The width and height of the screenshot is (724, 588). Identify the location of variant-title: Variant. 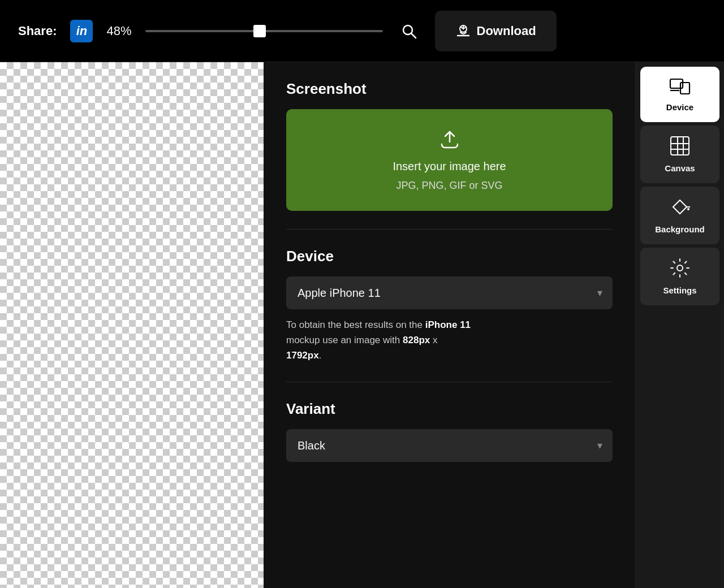
(449, 409).